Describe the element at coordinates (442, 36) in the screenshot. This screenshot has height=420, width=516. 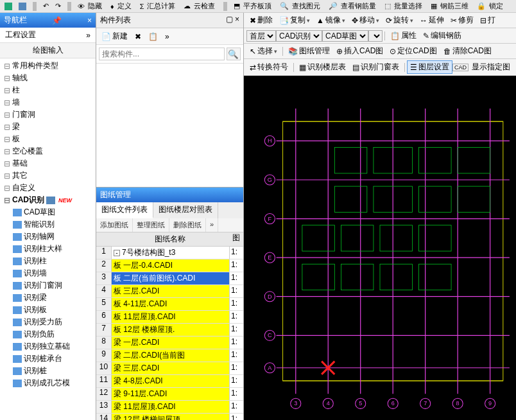
I see `edit-rebar-btn: ✎ 编辑钢筋` at that location.